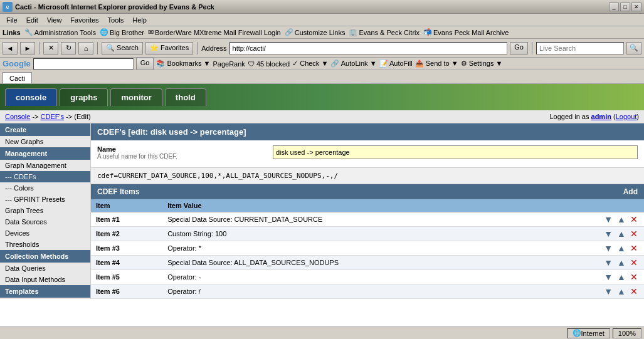  What do you see at coordinates (367, 154) in the screenshot?
I see `cdef-form: Name A useful name for this CDEF.` at bounding box center [367, 154].